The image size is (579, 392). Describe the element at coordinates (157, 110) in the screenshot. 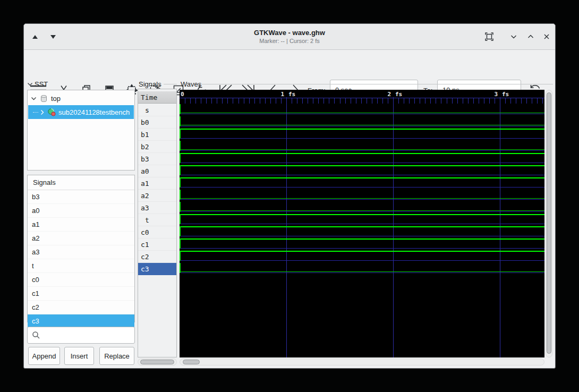

I see `signal-name-row-s: s` at that location.